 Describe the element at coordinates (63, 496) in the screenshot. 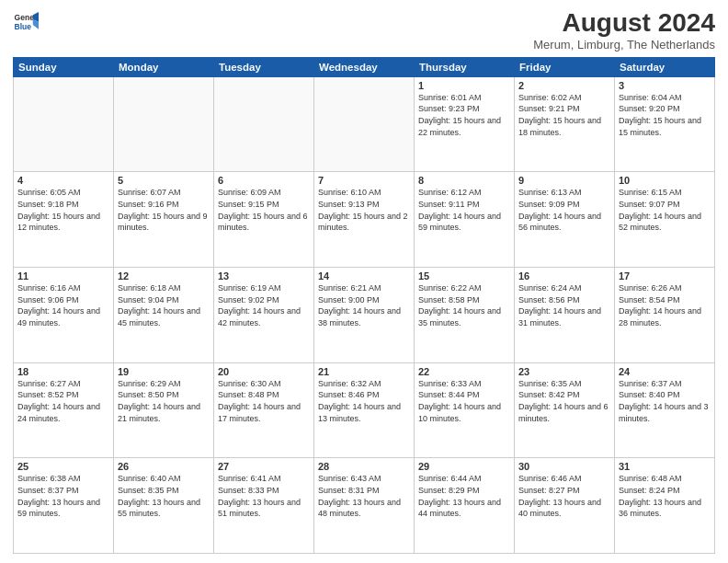

I see `day-info: Sunrise: 6:38 AM Sunset: 8:37 PM Dayligh…` at that location.